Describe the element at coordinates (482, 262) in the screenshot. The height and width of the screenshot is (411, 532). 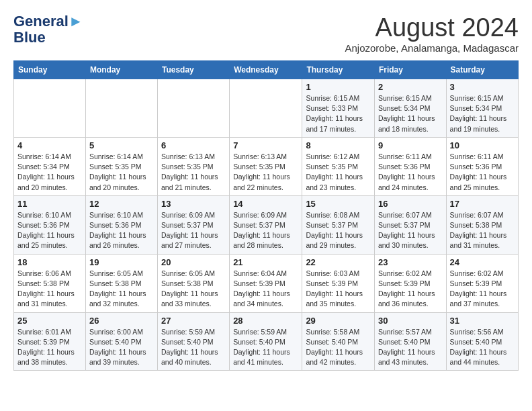
I see `day-number: 24` at that location.